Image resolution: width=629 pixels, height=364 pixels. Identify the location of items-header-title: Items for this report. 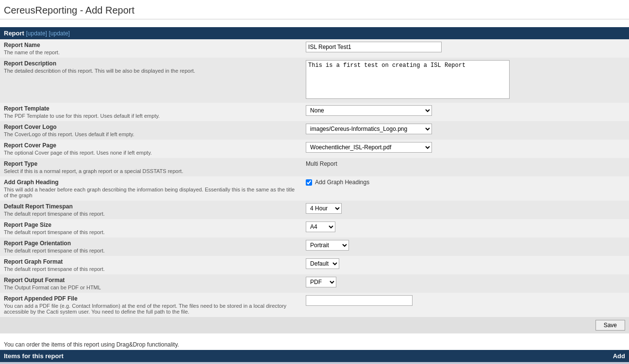
(34, 356).